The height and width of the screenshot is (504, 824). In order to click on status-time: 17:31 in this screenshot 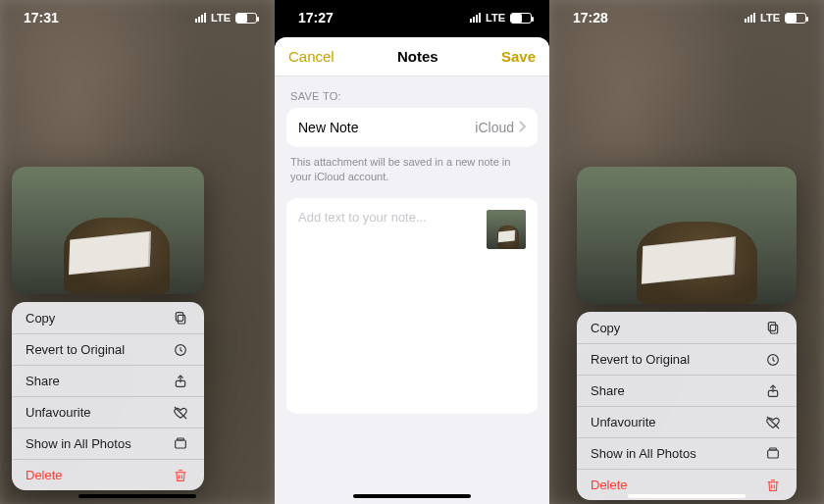, I will do `click(41, 18)`.